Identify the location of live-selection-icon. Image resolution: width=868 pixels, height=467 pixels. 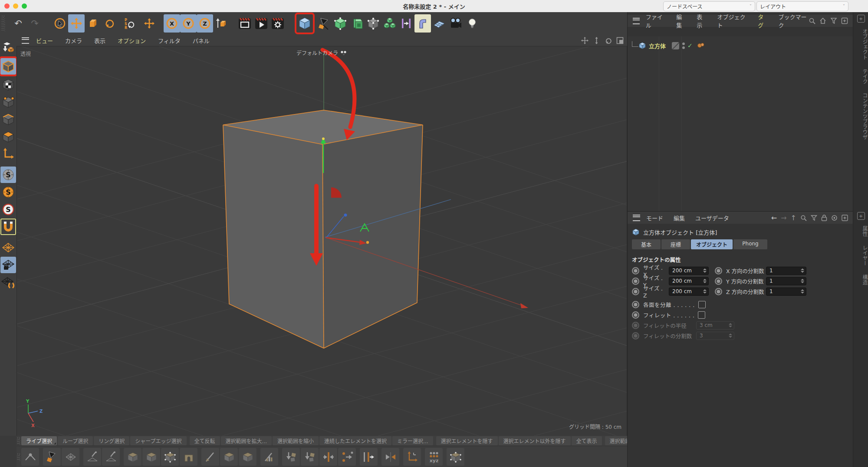
(60, 23).